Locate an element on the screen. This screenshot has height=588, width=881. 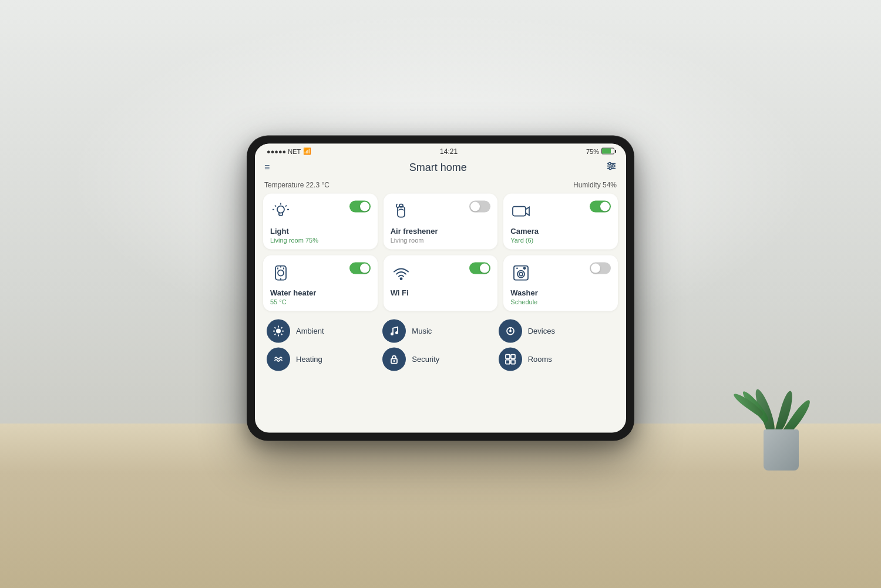
heater-sub: 55 °C is located at coordinates (321, 301).